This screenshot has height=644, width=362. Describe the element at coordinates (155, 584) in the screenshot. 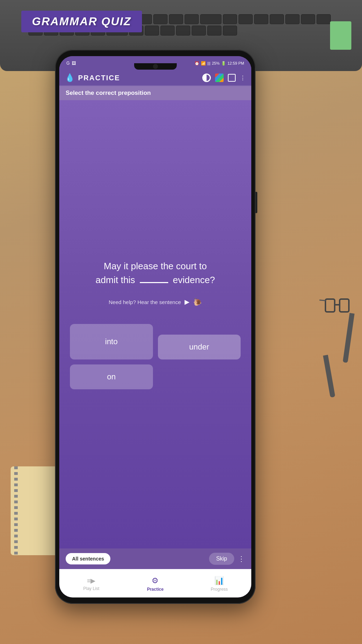

I see `nav-practice: ⚙ Practice` at that location.